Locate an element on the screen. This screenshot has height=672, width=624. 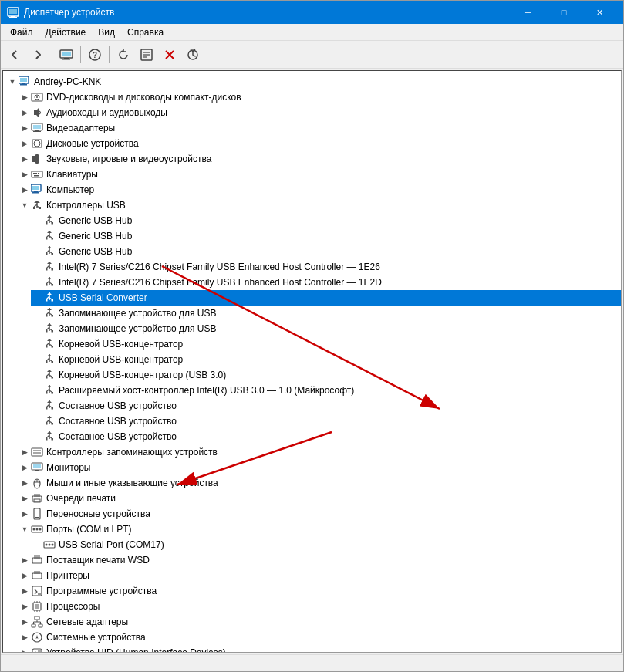
tree-item: ▶Сетевые адаптеры is located at coordinates (319, 622).